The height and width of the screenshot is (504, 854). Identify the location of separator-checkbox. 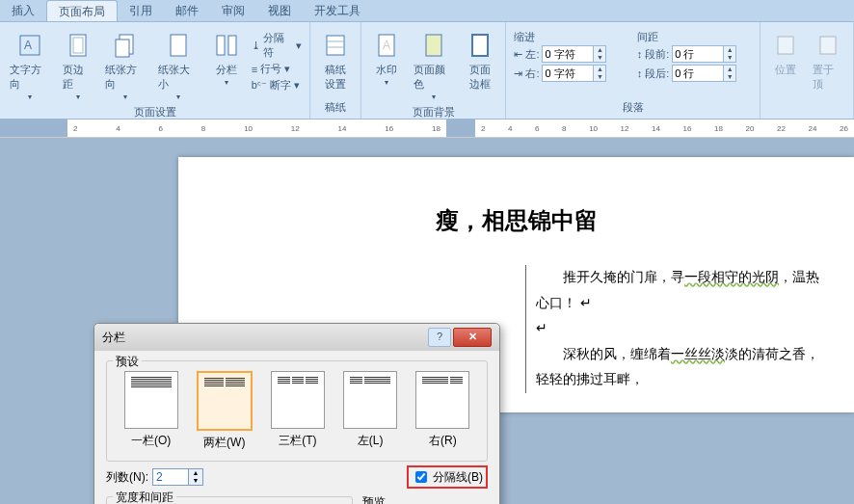
(421, 477).